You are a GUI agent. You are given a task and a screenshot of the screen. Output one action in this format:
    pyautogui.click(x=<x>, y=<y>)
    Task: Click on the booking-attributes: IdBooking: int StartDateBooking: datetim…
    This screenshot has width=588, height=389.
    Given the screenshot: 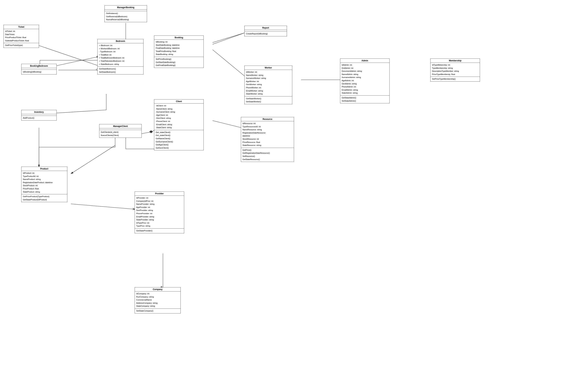 What is the action you would take?
    pyautogui.click(x=179, y=48)
    